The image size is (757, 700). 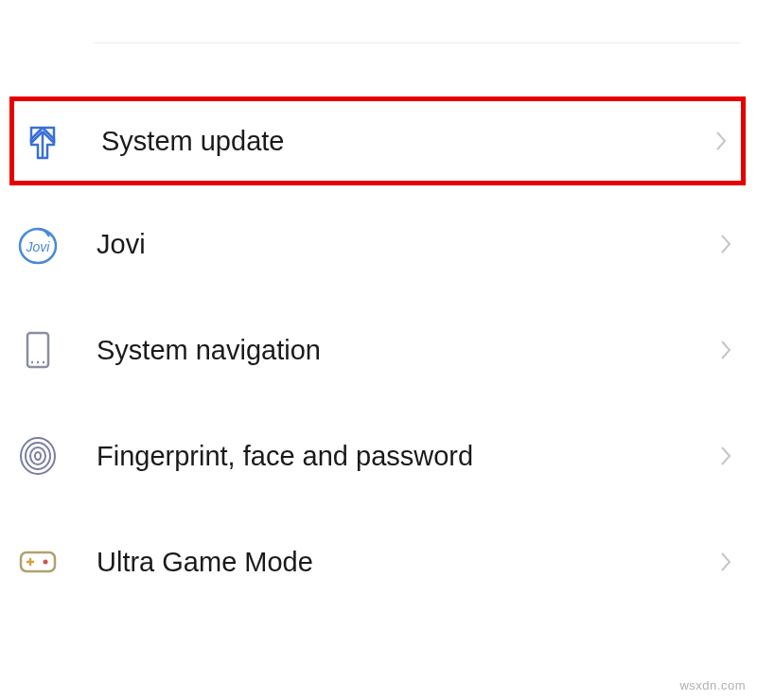 I want to click on list-item-label: System update, so click(x=407, y=142).